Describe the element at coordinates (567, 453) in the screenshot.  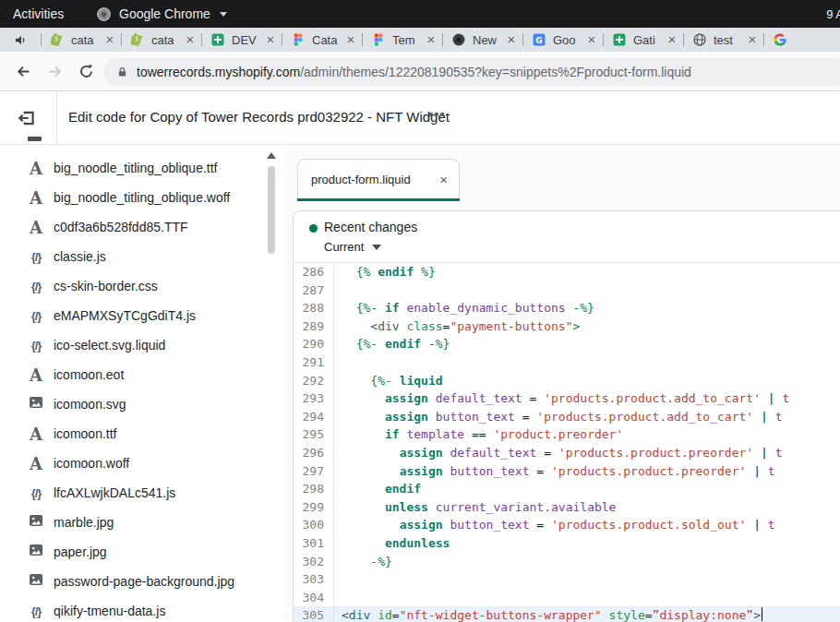
I see `code-line: 296 assign default_text = 'products.prod…` at that location.